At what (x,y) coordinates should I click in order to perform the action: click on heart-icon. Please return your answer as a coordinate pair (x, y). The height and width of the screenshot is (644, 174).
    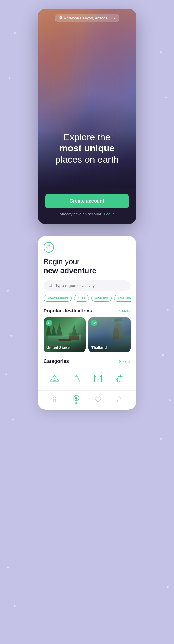
    Looking at the image, I should click on (98, 399).